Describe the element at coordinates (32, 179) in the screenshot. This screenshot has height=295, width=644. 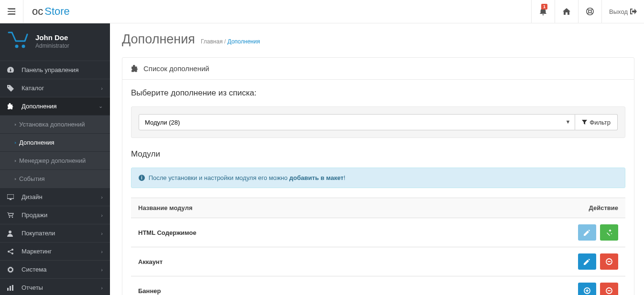
I see `sidebar-item-label: События` at that location.